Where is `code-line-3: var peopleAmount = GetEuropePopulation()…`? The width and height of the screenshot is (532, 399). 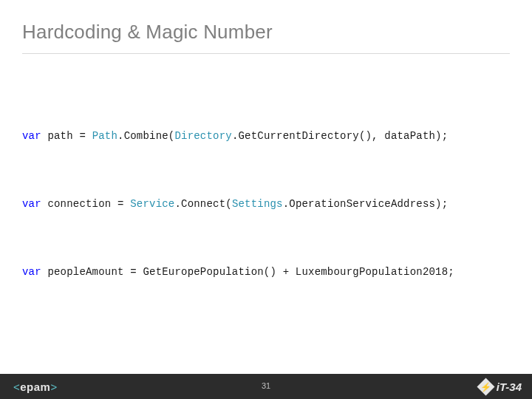
code-line-3: var peopleAmount = GetEuropePopulation()… is located at coordinates (238, 272).